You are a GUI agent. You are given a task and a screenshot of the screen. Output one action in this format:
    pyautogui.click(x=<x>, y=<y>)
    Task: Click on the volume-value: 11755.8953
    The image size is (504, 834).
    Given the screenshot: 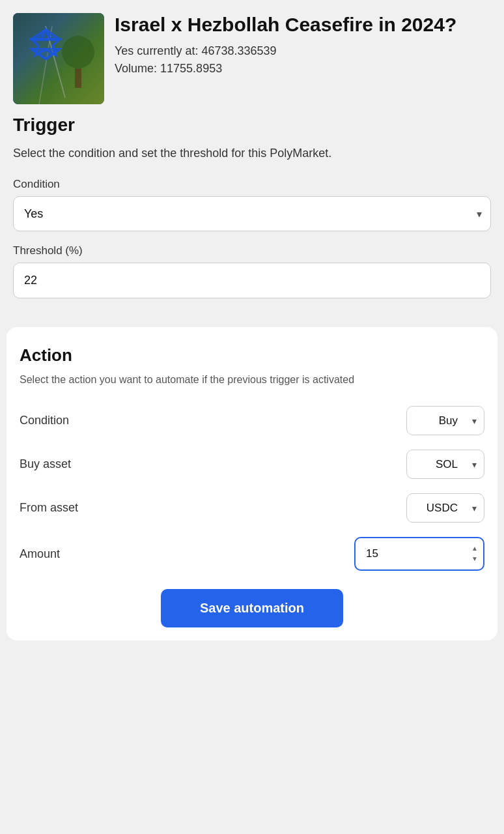 What is the action you would take?
    pyautogui.click(x=191, y=68)
    